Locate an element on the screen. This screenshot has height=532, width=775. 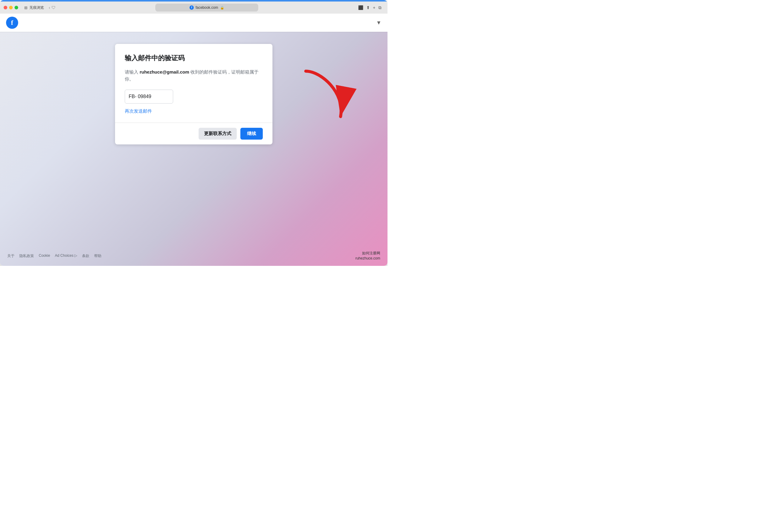
nav-arrows: ‹ 🛡 is located at coordinates (52, 7).